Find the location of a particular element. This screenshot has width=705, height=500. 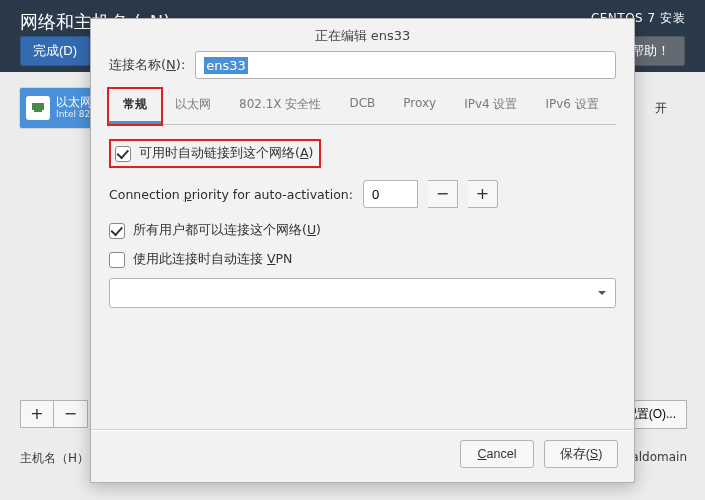

tab-bar: 常规 以太网 802.1X 安全性 DCB Proxy IPv4 设置 IPv6… is located at coordinates (362, 107).